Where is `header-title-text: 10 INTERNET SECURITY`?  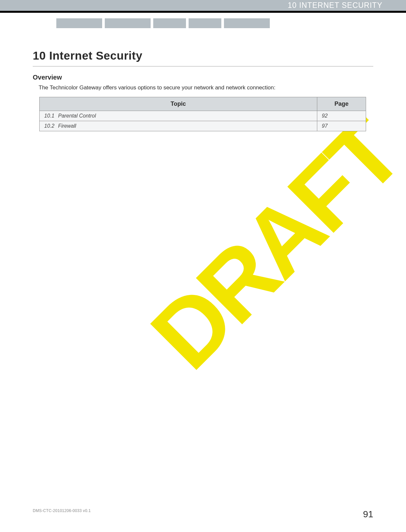
header-title-text: 10 INTERNET SECURITY is located at coordinates (335, 5).